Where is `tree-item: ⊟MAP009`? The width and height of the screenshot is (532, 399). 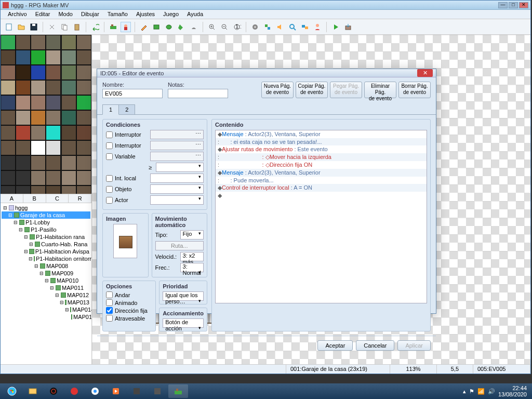 tree-item: ⊟MAP009 is located at coordinates (46, 273).